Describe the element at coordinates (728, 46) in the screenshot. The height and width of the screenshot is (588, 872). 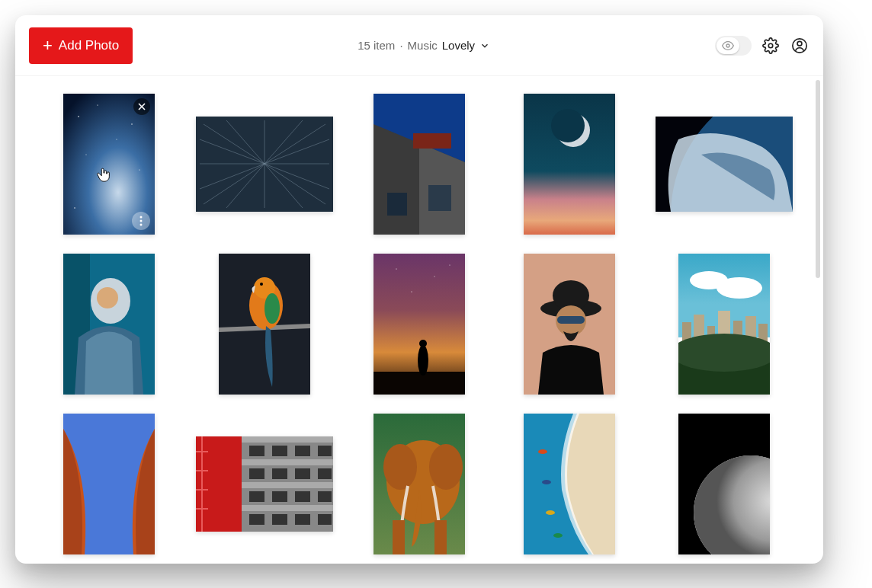
I see `toggle-knob` at that location.